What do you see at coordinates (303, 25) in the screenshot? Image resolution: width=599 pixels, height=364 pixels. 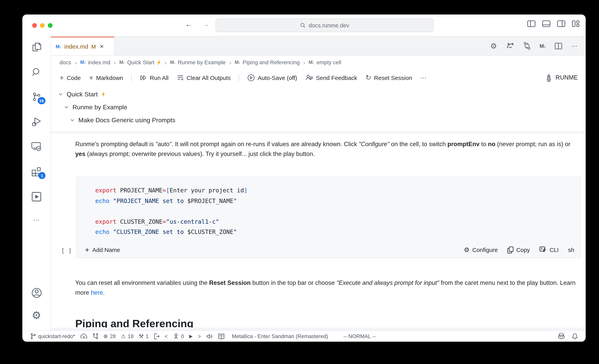 I see `search-icon` at bounding box center [303, 25].